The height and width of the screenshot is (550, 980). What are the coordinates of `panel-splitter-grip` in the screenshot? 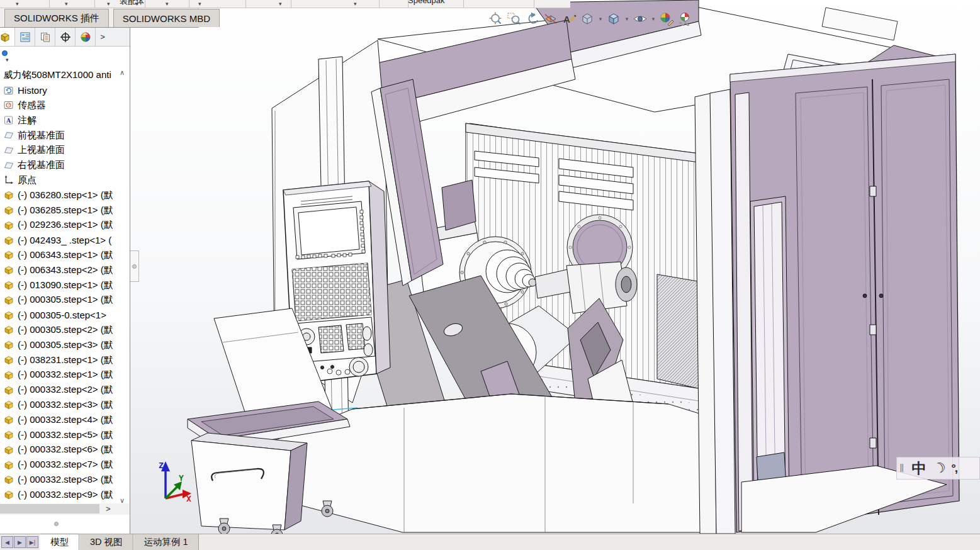 It's located at (57, 524).